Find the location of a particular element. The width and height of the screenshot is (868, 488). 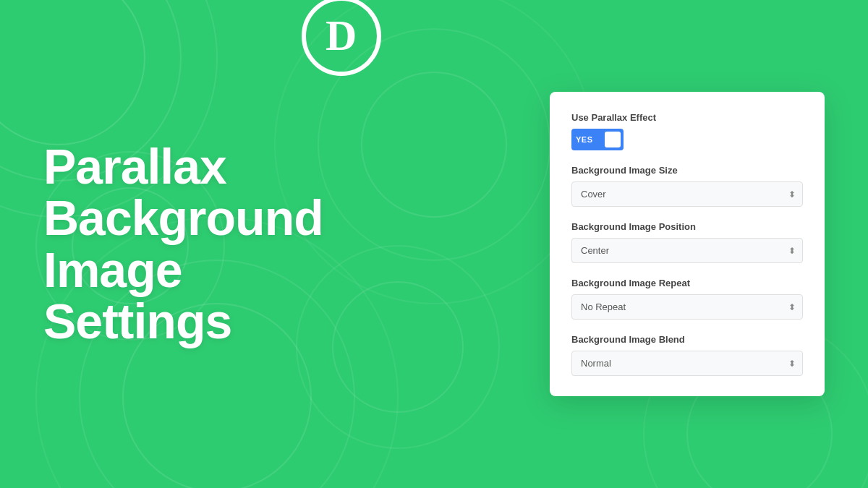

parallax-label: Use Parallax Effect is located at coordinates (687, 117).